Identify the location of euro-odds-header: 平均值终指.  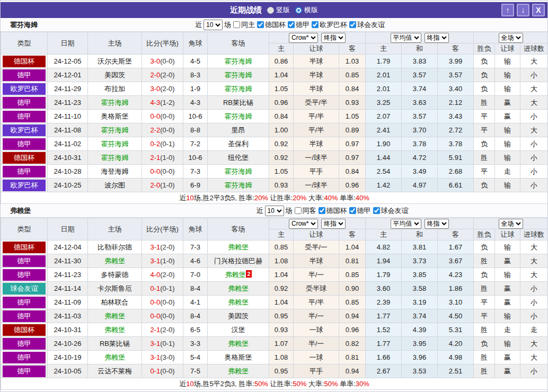
(420, 38).